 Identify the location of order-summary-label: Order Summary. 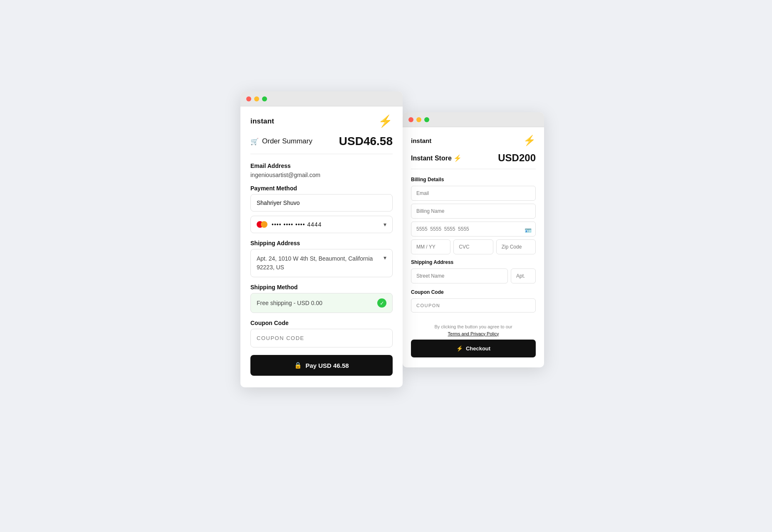
(287, 141).